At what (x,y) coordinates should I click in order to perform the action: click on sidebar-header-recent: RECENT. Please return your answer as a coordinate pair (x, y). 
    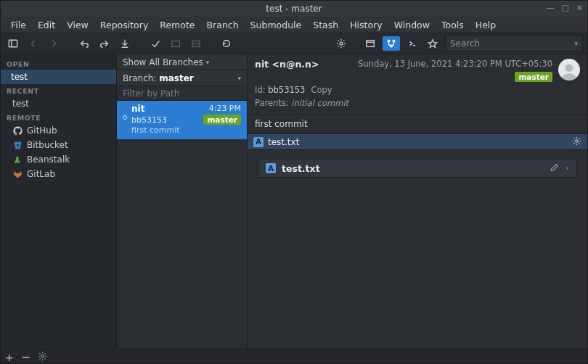
    Looking at the image, I should click on (58, 90).